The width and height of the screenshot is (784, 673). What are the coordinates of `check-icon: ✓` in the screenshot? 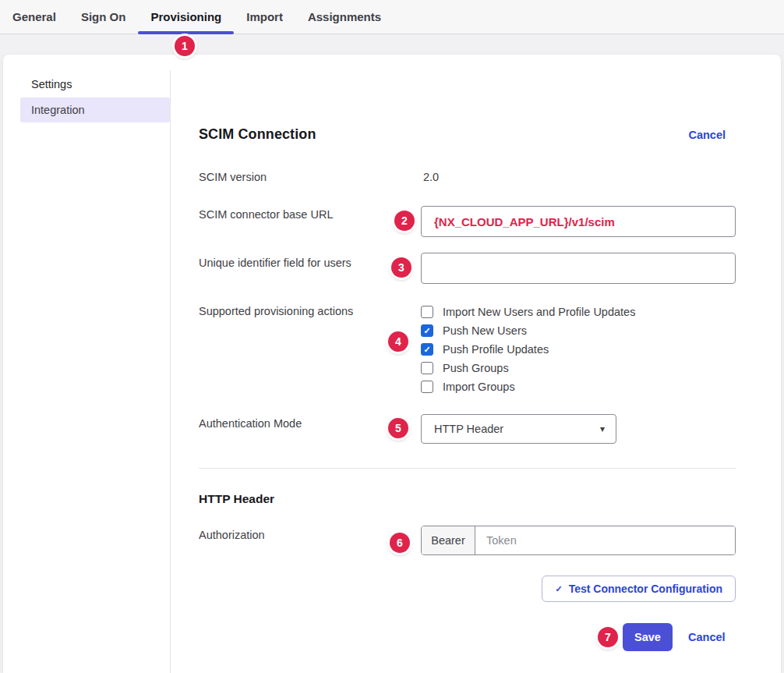 It's located at (558, 590).